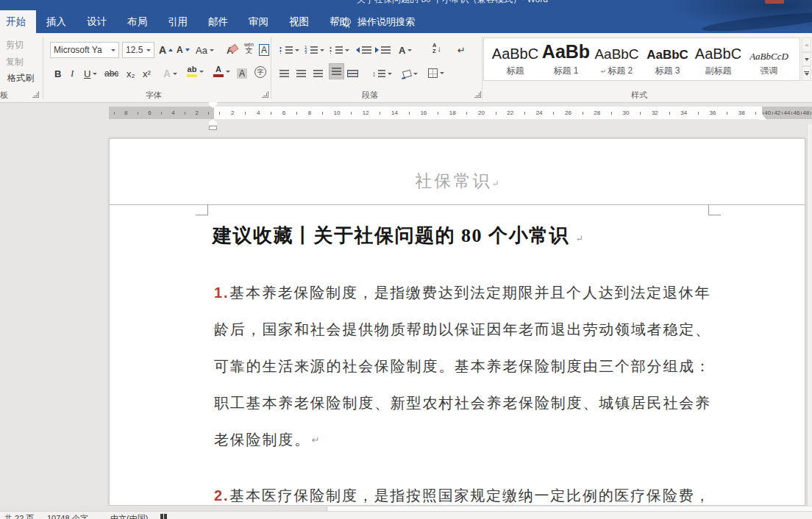 The image size is (812, 519). What do you see at coordinates (162, 113) in the screenshot?
I see `ruler-left-margin: 8642` at bounding box center [162, 113].